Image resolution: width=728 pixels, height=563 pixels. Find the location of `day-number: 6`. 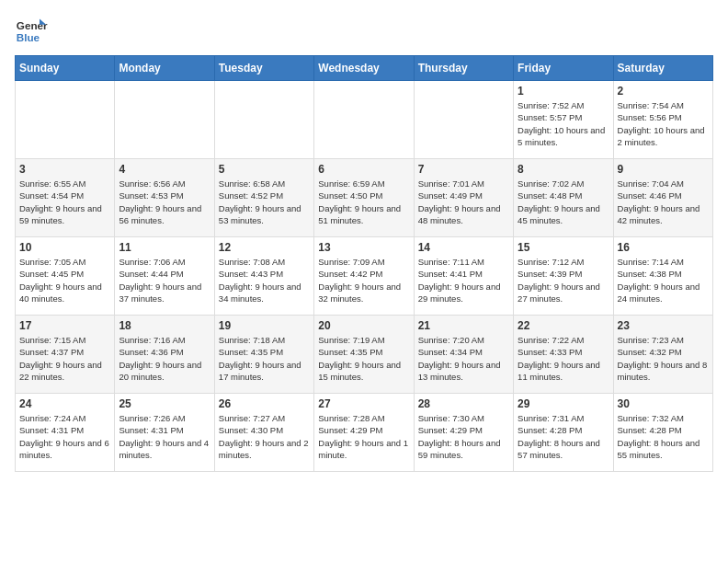

day-number: 6 is located at coordinates (364, 169).